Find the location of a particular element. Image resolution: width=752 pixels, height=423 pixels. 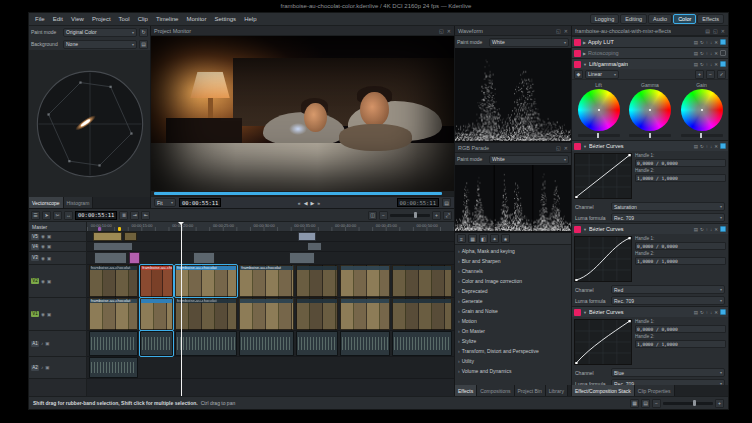

vectorscope-paint-mode-select: Original Color▾ is located at coordinates (100, 32).